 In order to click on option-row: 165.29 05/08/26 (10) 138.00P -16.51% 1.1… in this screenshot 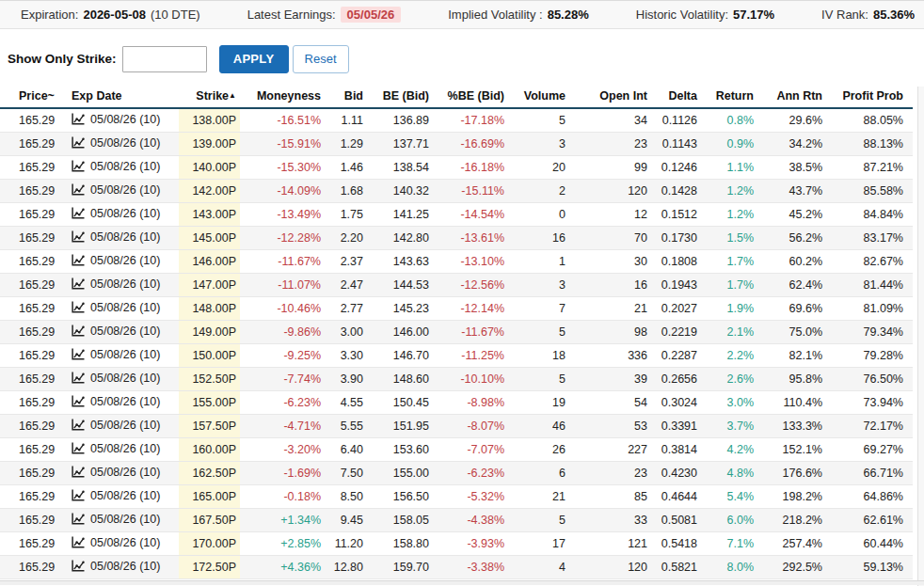, I will do `click(456, 120)`.